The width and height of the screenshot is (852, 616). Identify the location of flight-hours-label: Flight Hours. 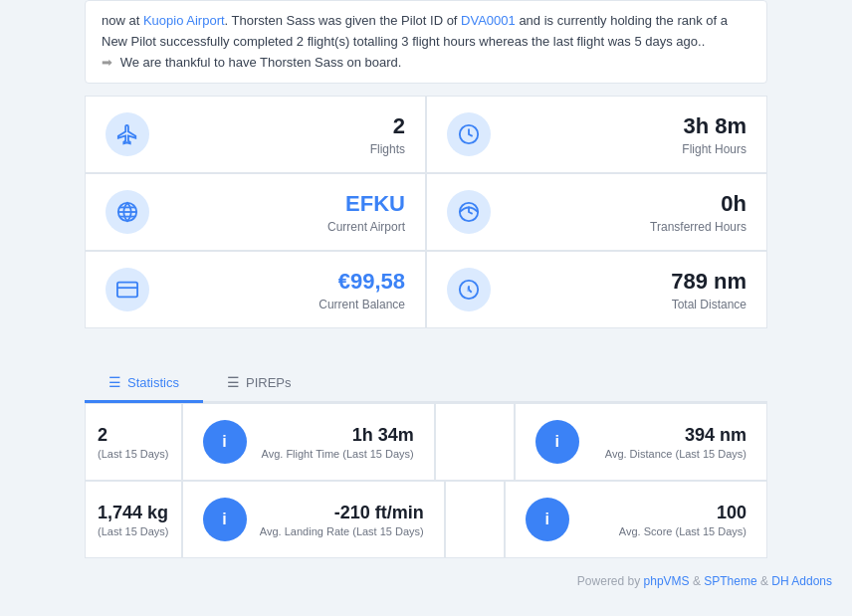
(619, 149).